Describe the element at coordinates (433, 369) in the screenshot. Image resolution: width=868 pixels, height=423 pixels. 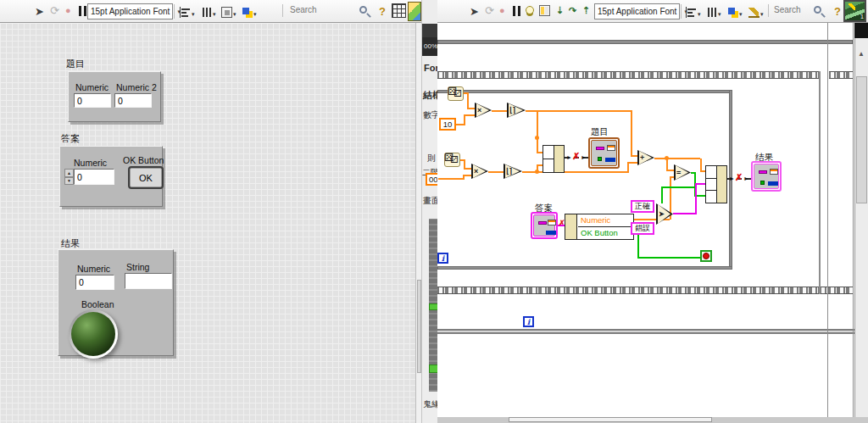
I see `green-segment` at that location.